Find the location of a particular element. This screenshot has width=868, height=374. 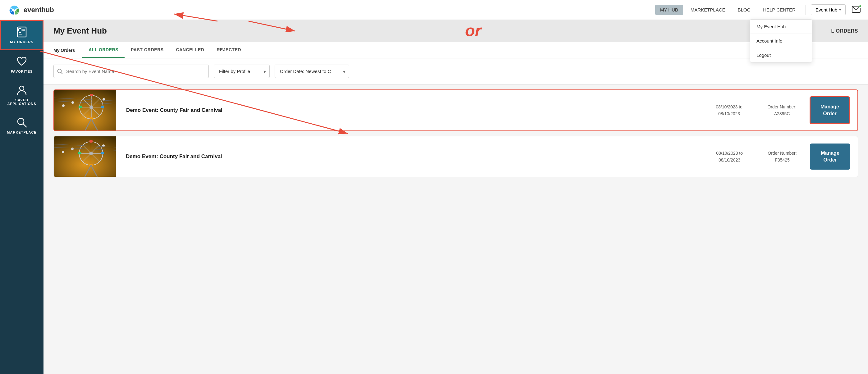

nav-blog: BLOG is located at coordinates (744, 10).